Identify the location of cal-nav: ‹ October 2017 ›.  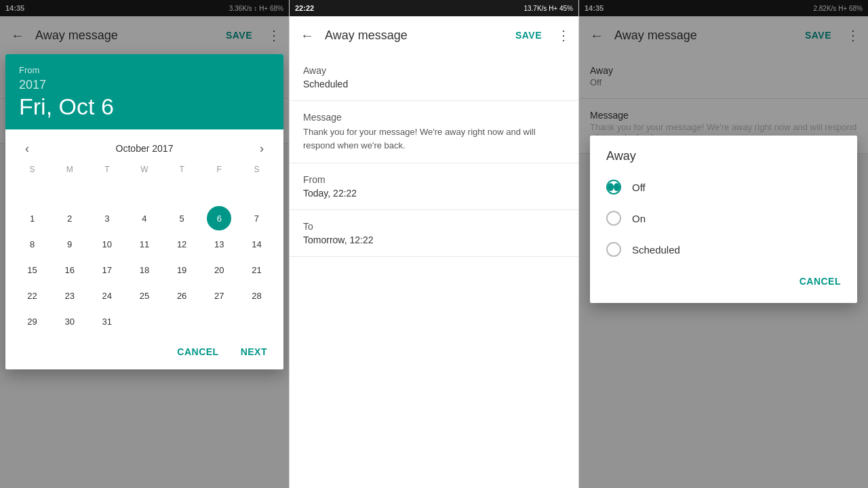
(144, 146).